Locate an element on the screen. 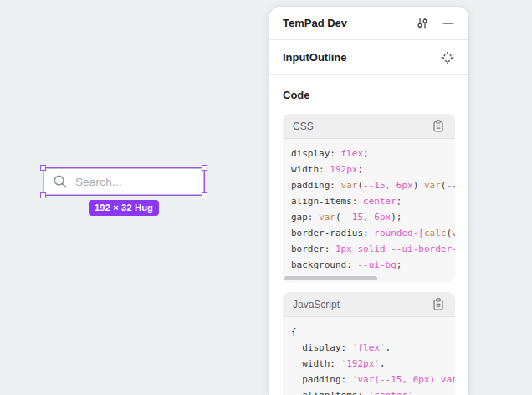  horizontal-scrollbar is located at coordinates (331, 278).